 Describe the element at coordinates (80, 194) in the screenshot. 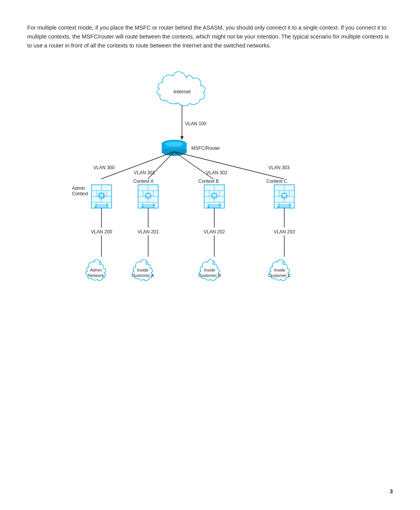

I see `admin-context-label2: Context` at that location.